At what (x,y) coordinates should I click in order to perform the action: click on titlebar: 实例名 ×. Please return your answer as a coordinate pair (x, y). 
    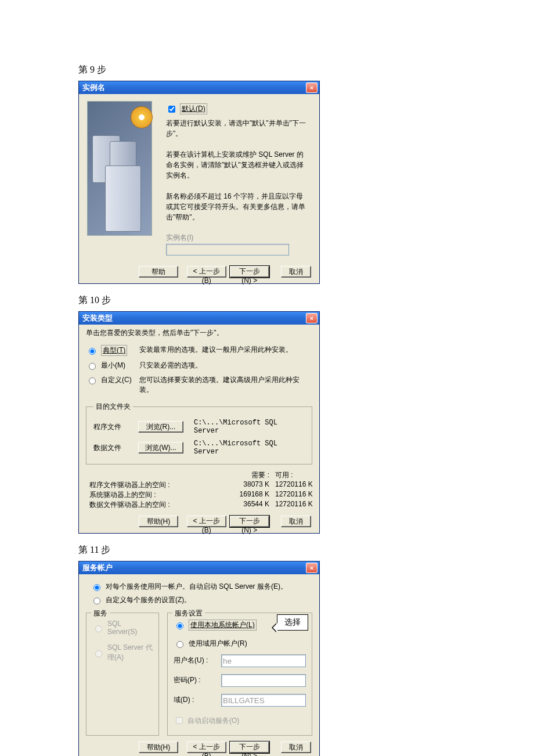
    Looking at the image, I should click on (199, 88).